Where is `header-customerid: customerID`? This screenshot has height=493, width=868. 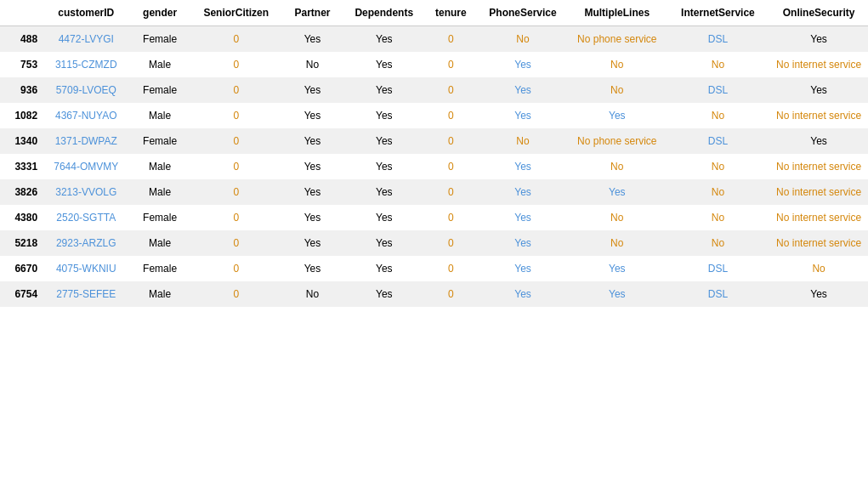
header-customerid: customerID is located at coordinates (86, 14).